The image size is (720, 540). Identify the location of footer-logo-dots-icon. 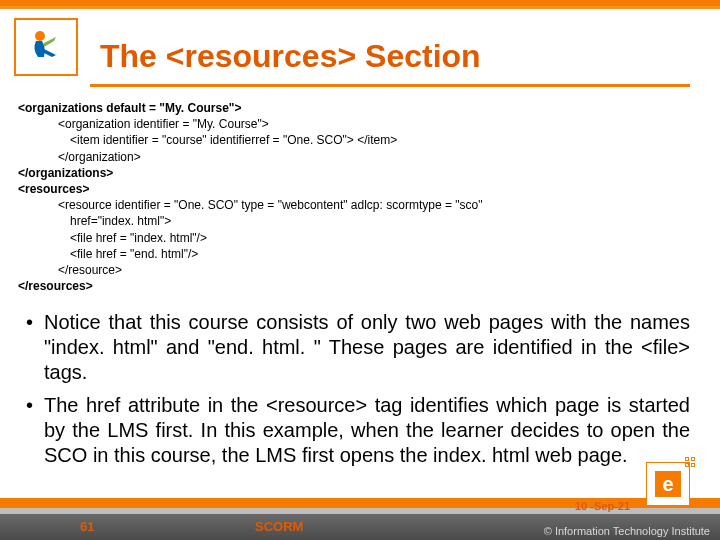
(690, 462).